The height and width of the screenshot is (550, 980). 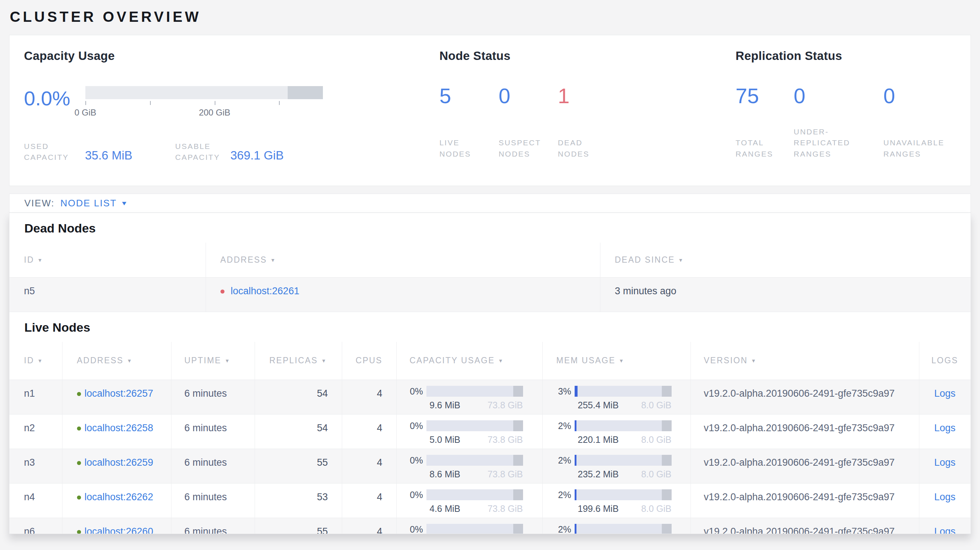 I want to click on node-address-cell: localhost:26258, so click(x=116, y=432).